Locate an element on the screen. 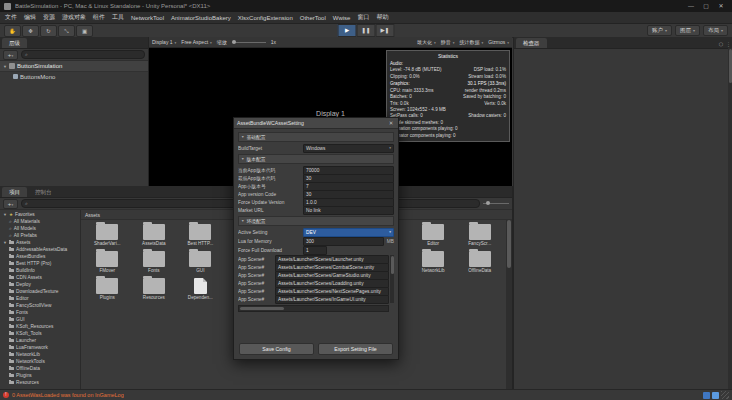  tab-project: 项目 is located at coordinates (14, 192).